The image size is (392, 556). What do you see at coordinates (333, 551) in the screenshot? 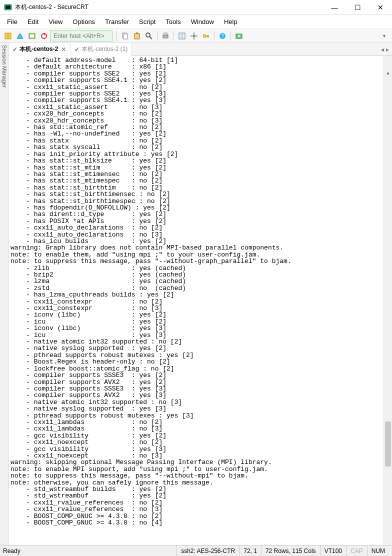
I see `status-emulation: VT100` at bounding box center [333, 551].